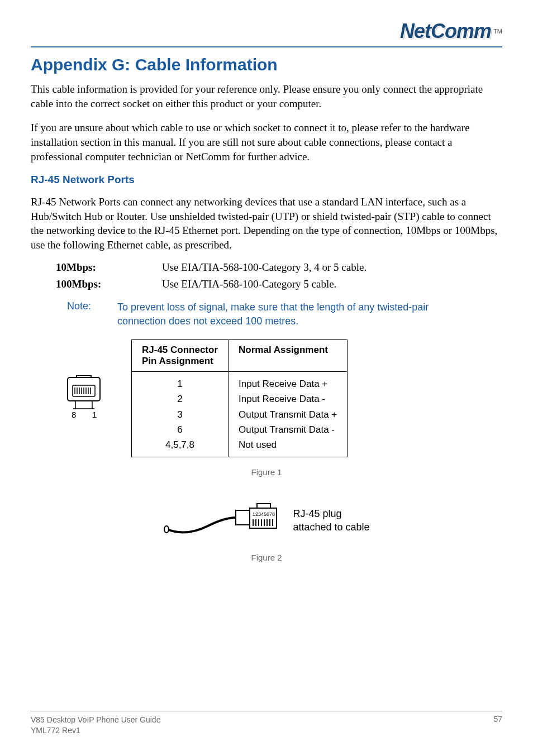  I want to click on rj45-plug-cable-icon: 12345678, so click(225, 520).